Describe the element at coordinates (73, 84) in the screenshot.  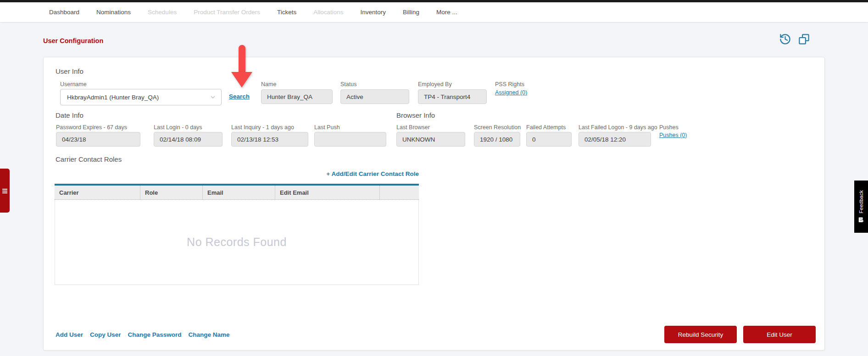
I see `username-label: Username` at that location.